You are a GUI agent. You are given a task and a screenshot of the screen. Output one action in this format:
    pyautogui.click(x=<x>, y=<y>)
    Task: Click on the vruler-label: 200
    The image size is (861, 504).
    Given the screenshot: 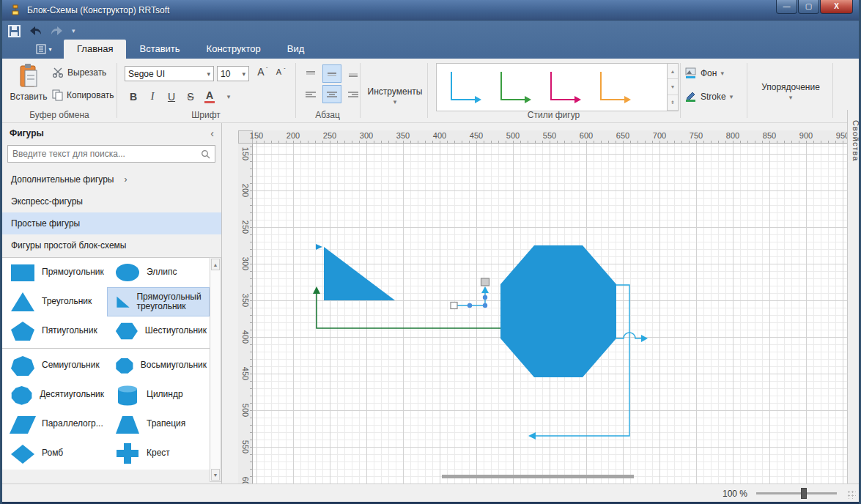 What is the action you would take?
    pyautogui.click(x=245, y=190)
    